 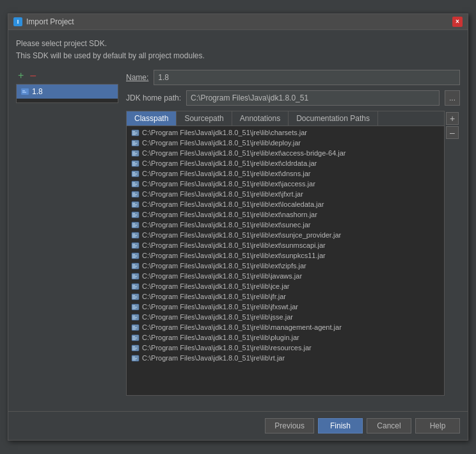 I want to click on description-line2: This SDK will be used by default by all …, so click(x=238, y=56).